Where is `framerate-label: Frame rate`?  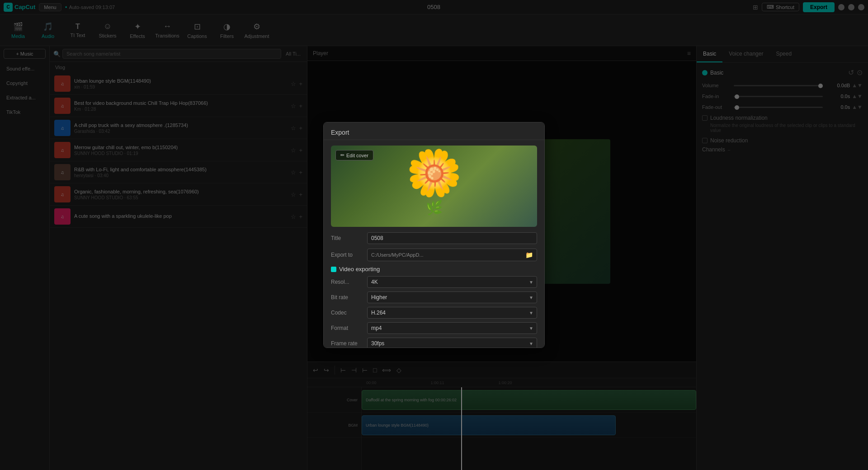
framerate-label: Frame rate is located at coordinates (349, 343).